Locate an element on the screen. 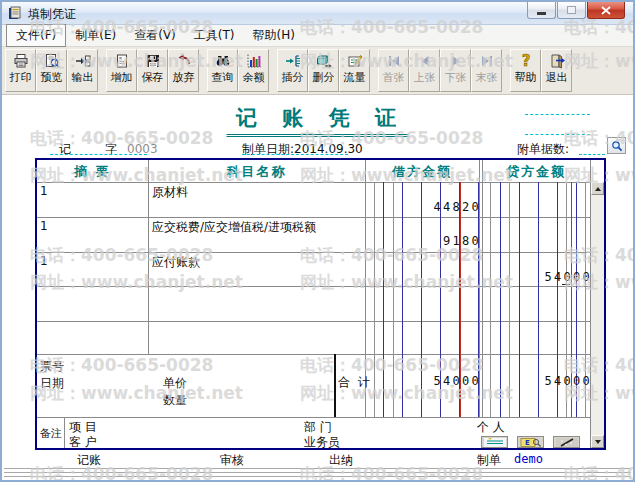 This screenshot has height=482, width=635. review-label: 审核 is located at coordinates (232, 460).